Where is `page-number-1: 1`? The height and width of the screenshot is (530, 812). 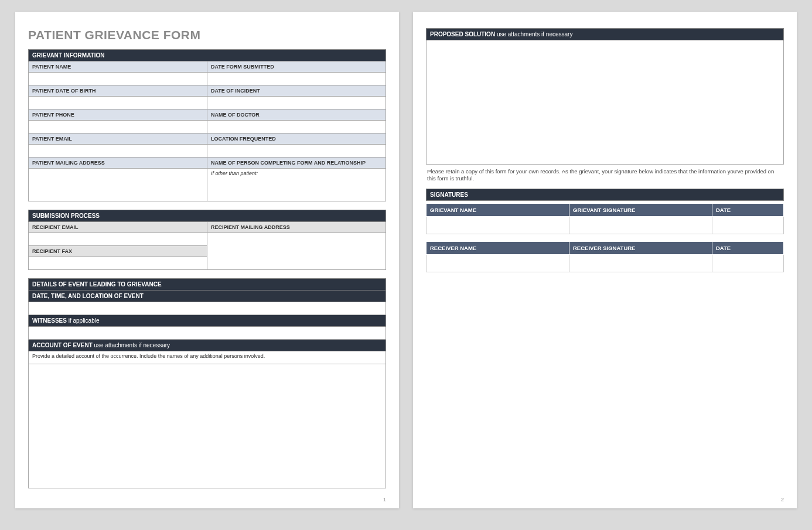 page-number-1: 1 is located at coordinates (384, 500).